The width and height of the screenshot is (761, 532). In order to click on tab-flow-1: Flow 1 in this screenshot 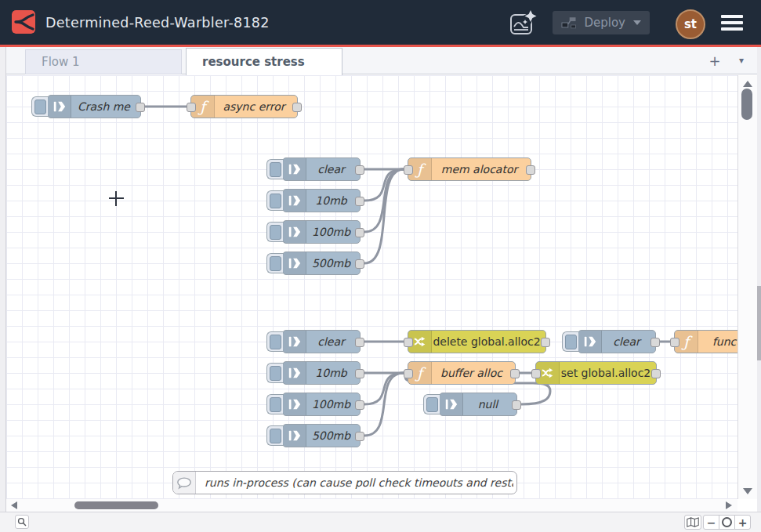, I will do `click(103, 62)`.